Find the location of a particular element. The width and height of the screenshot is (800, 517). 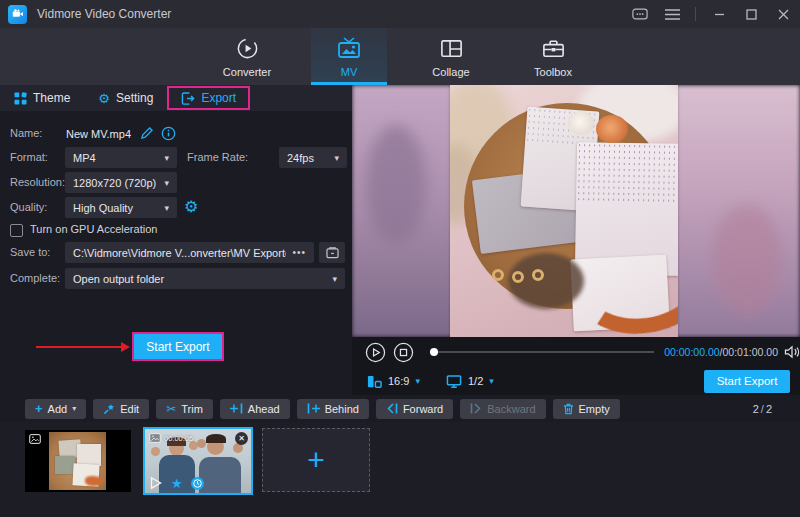

maximize-button is located at coordinates (751, 14).